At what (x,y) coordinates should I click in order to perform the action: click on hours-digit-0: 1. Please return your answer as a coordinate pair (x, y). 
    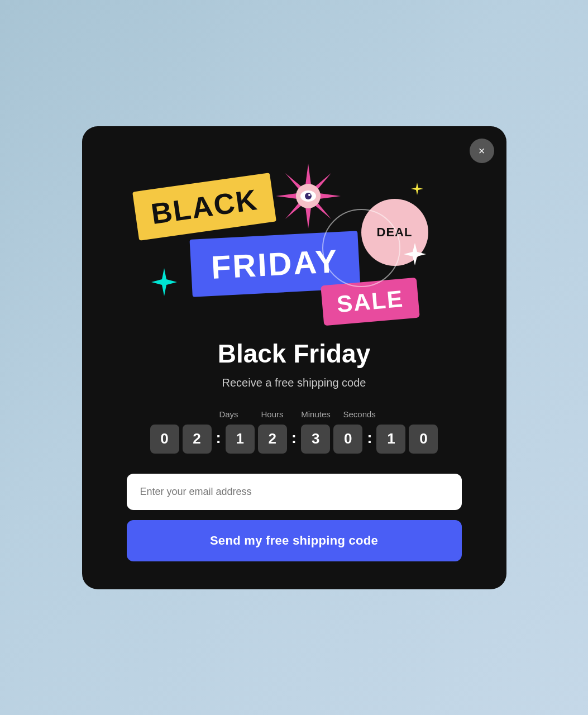
    Looking at the image, I should click on (240, 439).